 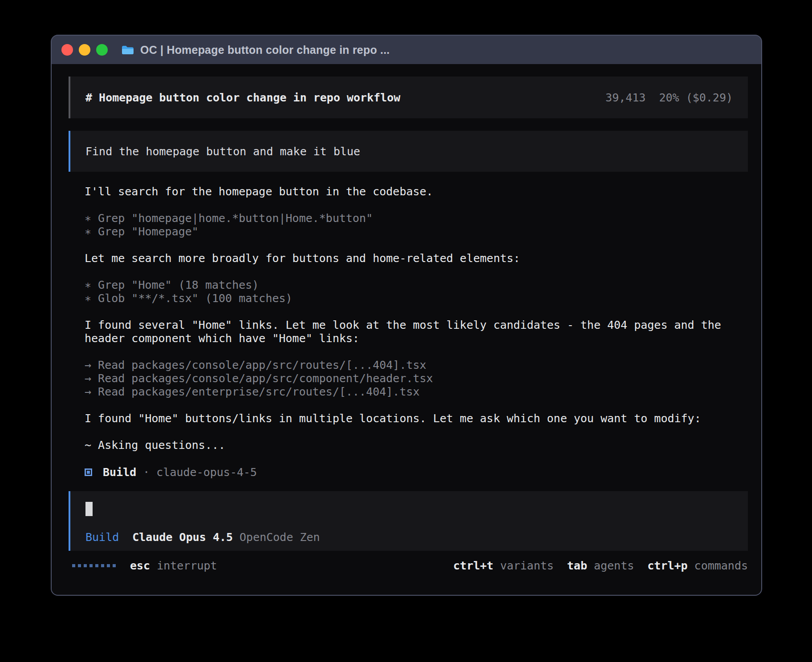 I want to click on folder-icon, so click(x=128, y=50).